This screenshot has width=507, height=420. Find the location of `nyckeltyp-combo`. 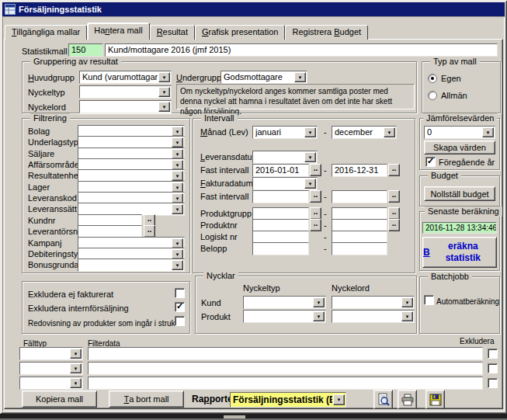

nyckeltyp-combo is located at coordinates (126, 92).